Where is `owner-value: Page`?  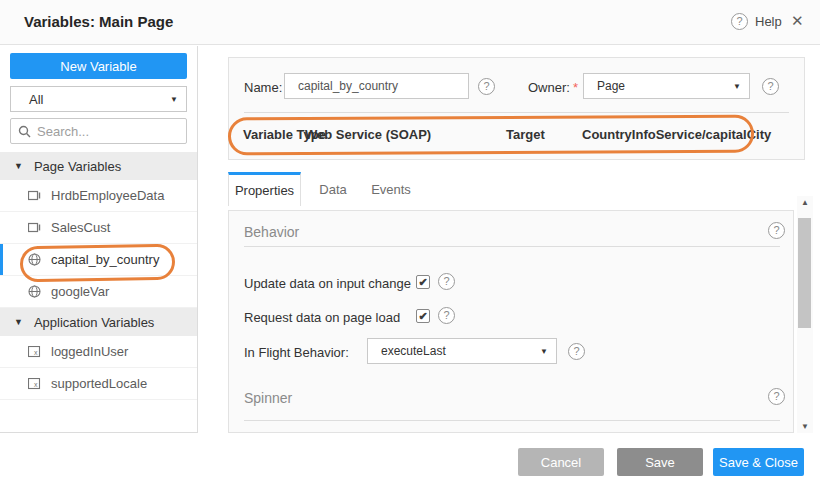
owner-value: Page is located at coordinates (611, 86).